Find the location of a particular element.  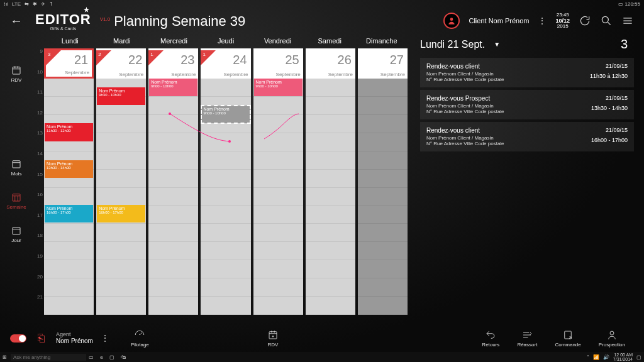

footer-retours: Retours is located at coordinates (491, 338).